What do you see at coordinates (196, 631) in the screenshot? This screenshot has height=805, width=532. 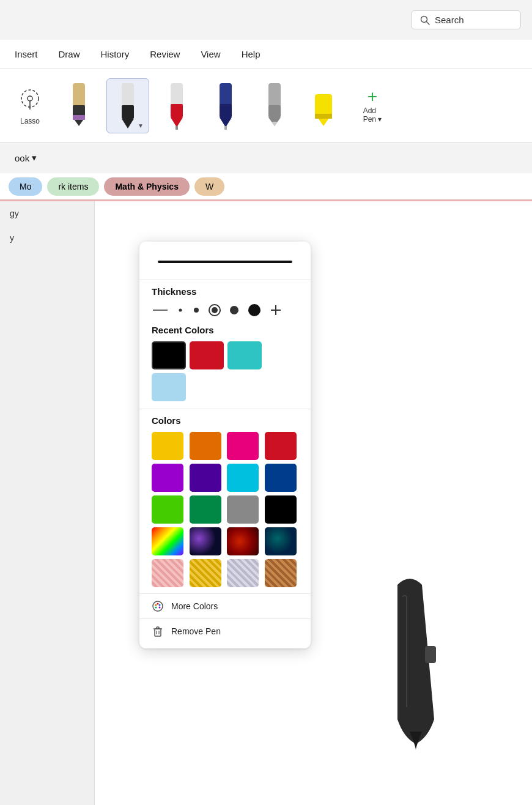 I see `remove-pen-label: Remove Pen` at bounding box center [196, 631].